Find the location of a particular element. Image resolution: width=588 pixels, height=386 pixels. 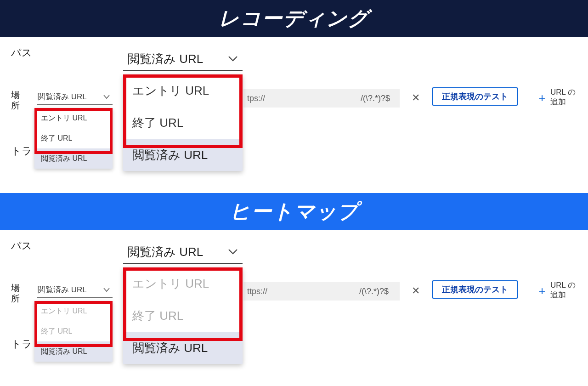

url-pattern-input: ttps:// /(\?.*)?$ is located at coordinates (322, 291).